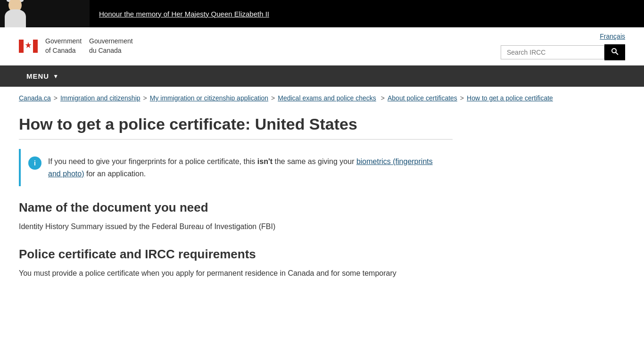 This screenshot has height=362, width=644. What do you see at coordinates (322, 76) in the screenshot?
I see `main-nav: MENU ▼` at bounding box center [322, 76].